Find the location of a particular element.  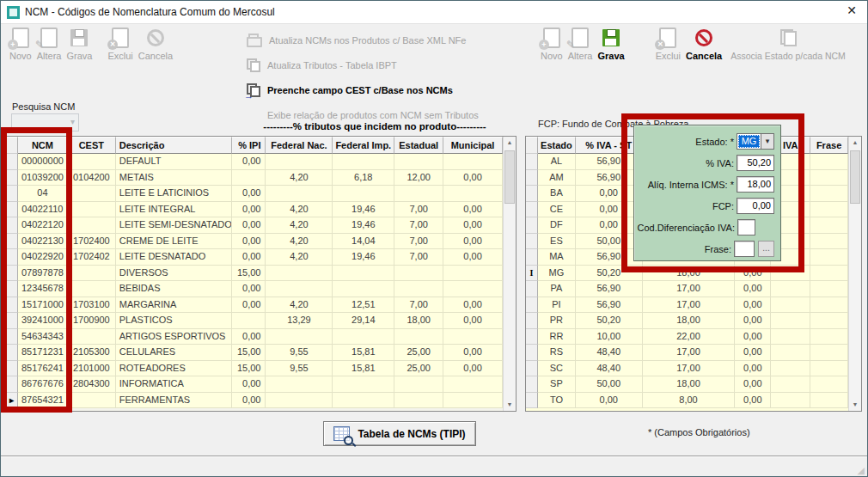

cell-uf: AL is located at coordinates (557, 162).